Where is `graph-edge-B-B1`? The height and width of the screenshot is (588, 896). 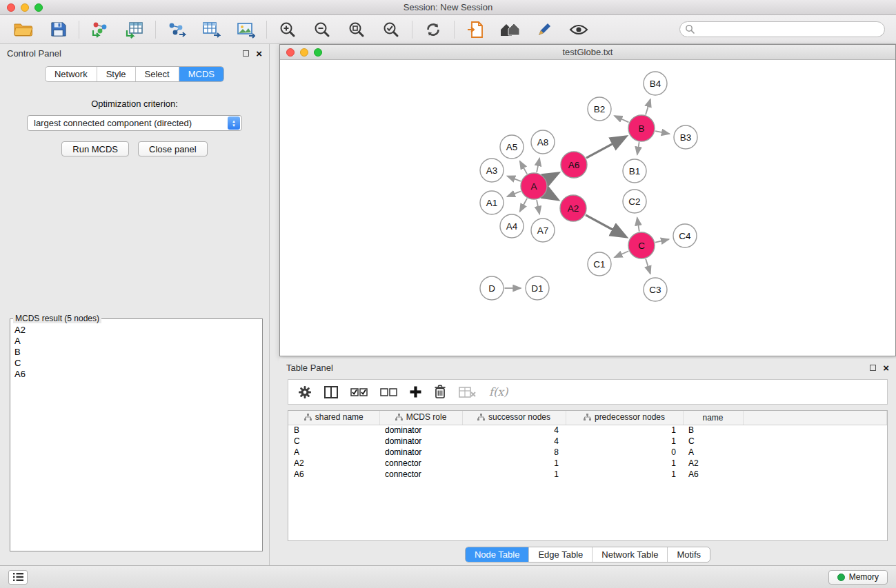
graph-edge-B-B1 is located at coordinates (637, 148).